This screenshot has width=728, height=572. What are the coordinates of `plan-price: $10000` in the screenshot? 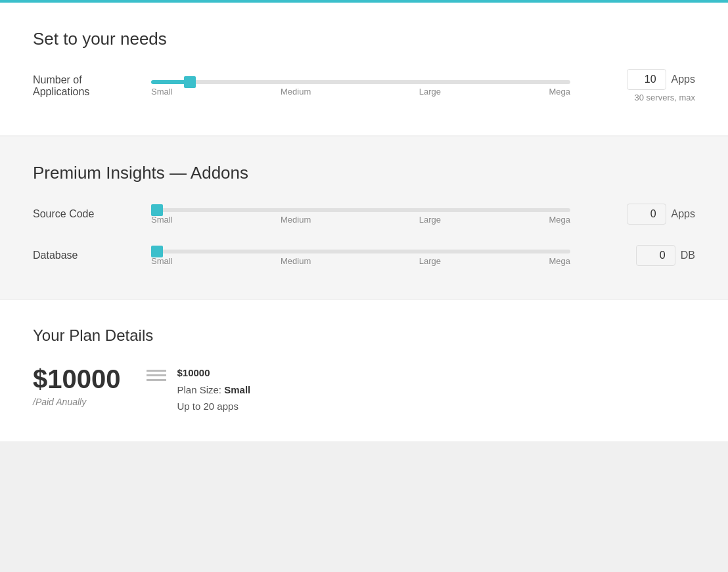 It's located at (76, 380).